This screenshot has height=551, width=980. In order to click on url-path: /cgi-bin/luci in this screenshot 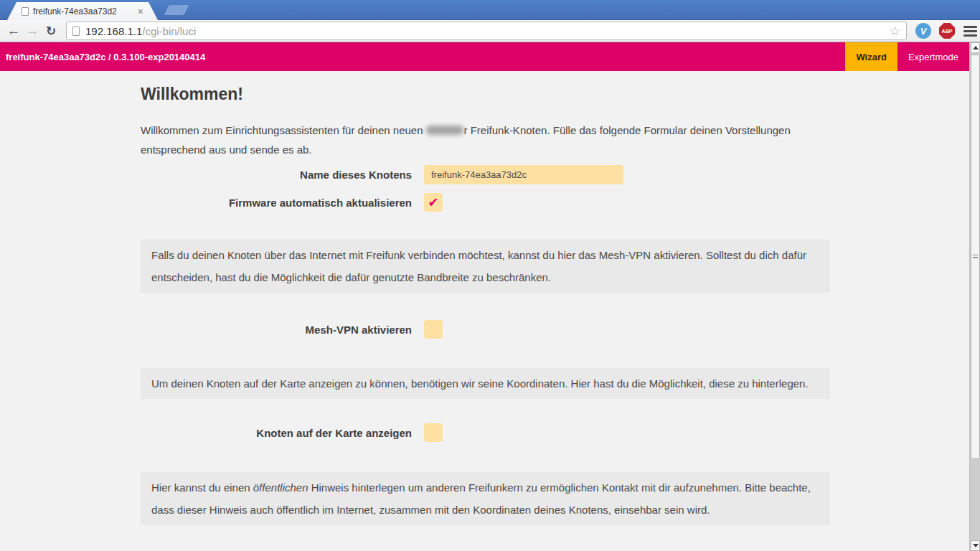, I will do `click(169, 32)`.